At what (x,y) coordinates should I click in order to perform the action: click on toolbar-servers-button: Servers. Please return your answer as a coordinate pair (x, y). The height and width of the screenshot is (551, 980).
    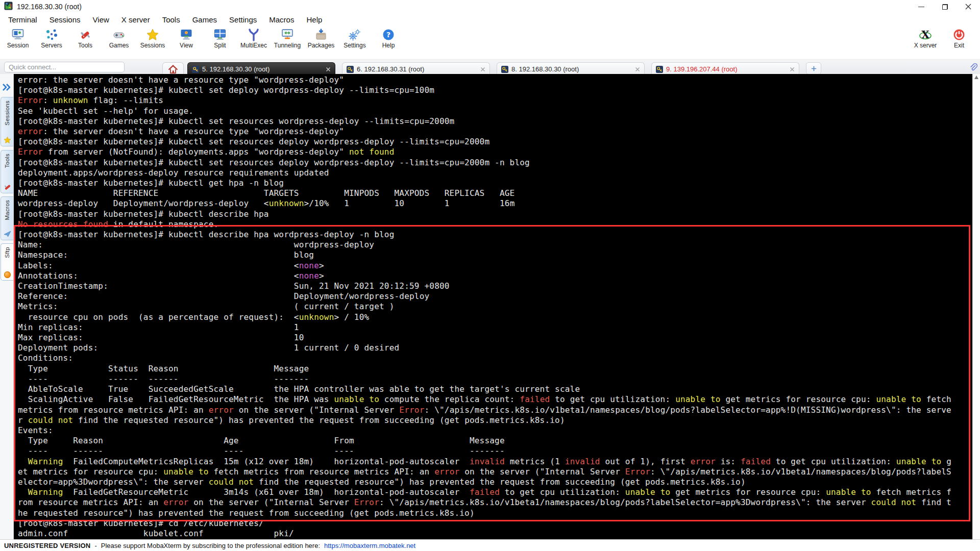
    Looking at the image, I should click on (52, 38).